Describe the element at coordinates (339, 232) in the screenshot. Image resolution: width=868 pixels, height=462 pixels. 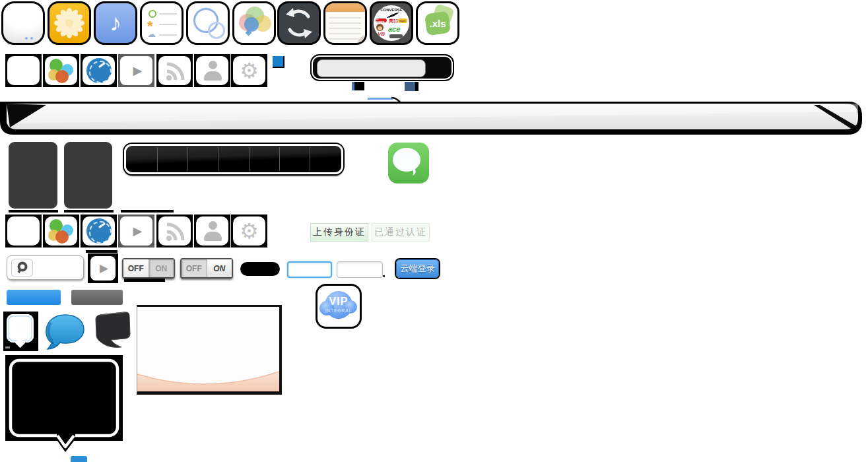
I see `upload-id-button: 上传身份证` at that location.